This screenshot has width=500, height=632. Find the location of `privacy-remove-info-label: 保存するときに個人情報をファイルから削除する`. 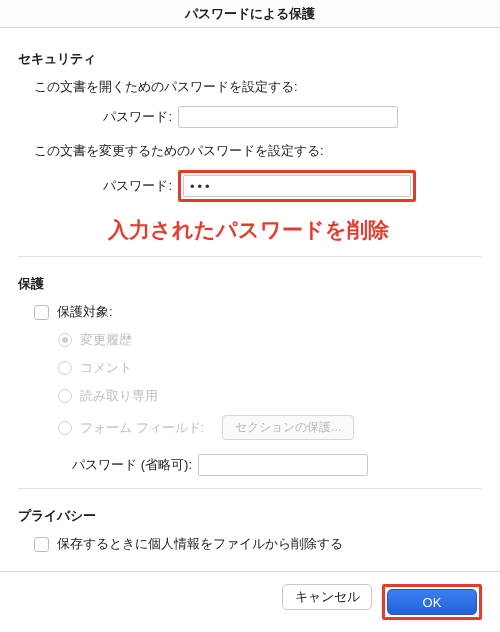

privacy-remove-info-label: 保存するときに個人情報をファイルから削除する is located at coordinates (200, 544).